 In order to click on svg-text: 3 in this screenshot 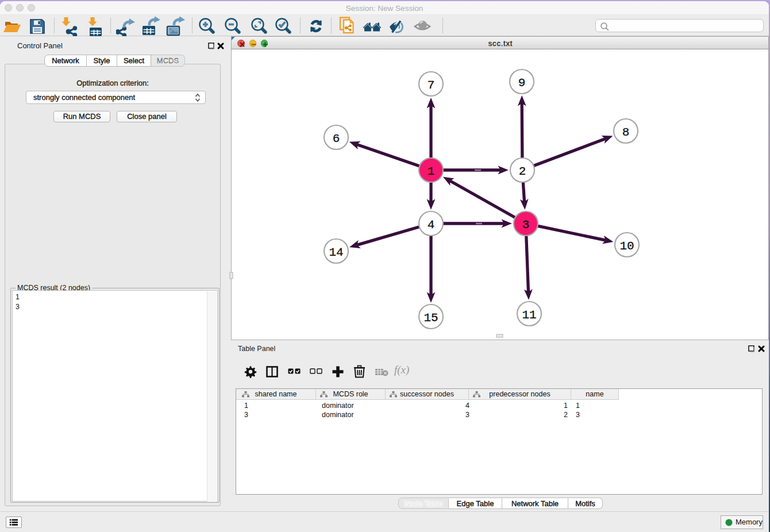, I will do `click(526, 225)`.